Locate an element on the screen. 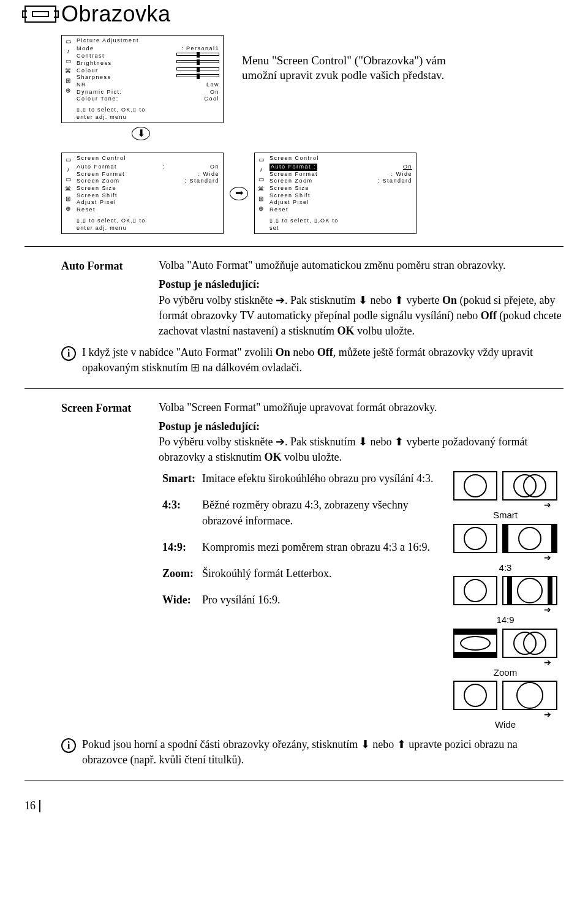  screen-format-procedure: Po výběru volby stiskněte ➔. Pak stisknu… is located at coordinates (361, 450).